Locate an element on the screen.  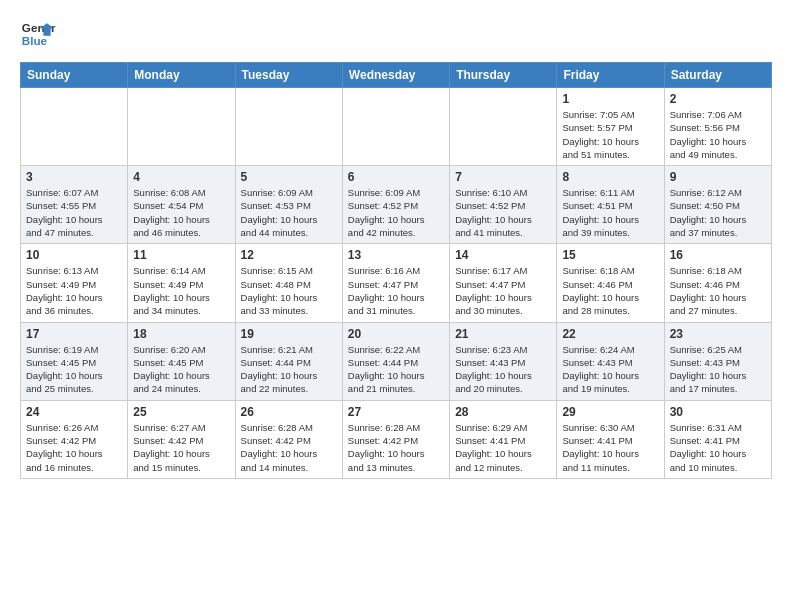
weekday-header-thursday: Thursday is located at coordinates (504, 76).